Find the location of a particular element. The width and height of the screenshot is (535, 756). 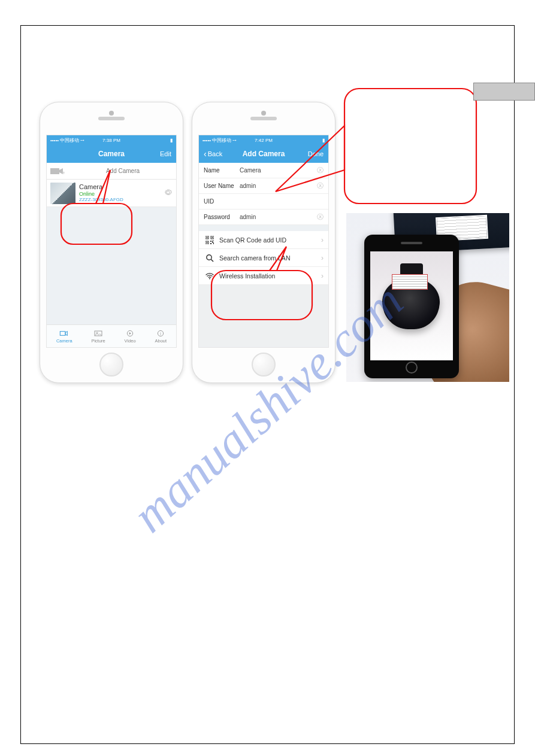

photo-phone-home-button is located at coordinates (412, 368).